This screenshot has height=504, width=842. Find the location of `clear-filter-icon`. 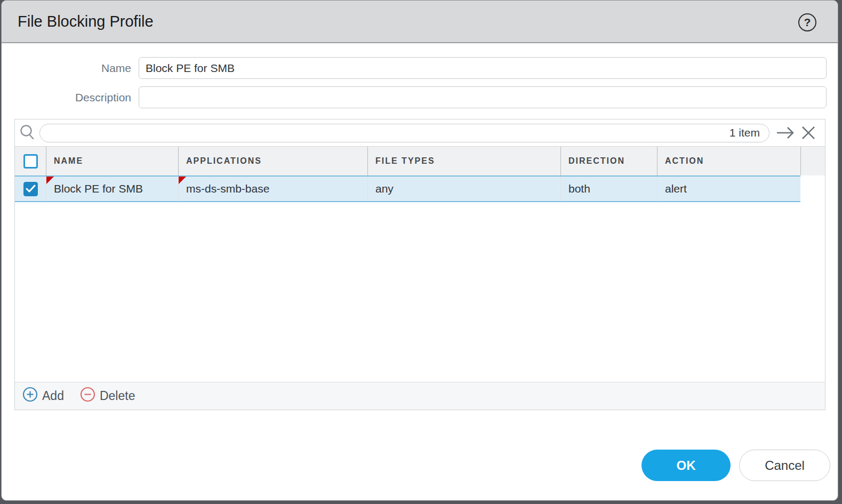

clear-filter-icon is located at coordinates (808, 133).